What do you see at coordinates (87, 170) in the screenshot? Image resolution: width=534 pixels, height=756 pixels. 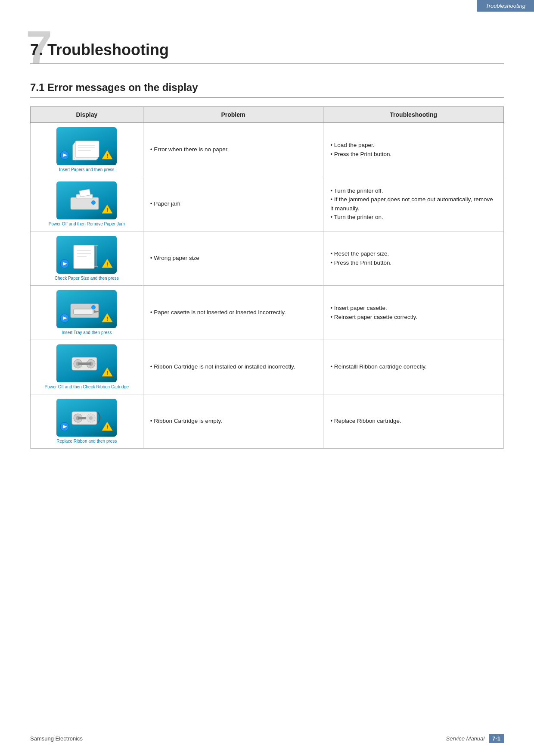 I see `display-label-1: Insert Papers and then press` at bounding box center [87, 170].